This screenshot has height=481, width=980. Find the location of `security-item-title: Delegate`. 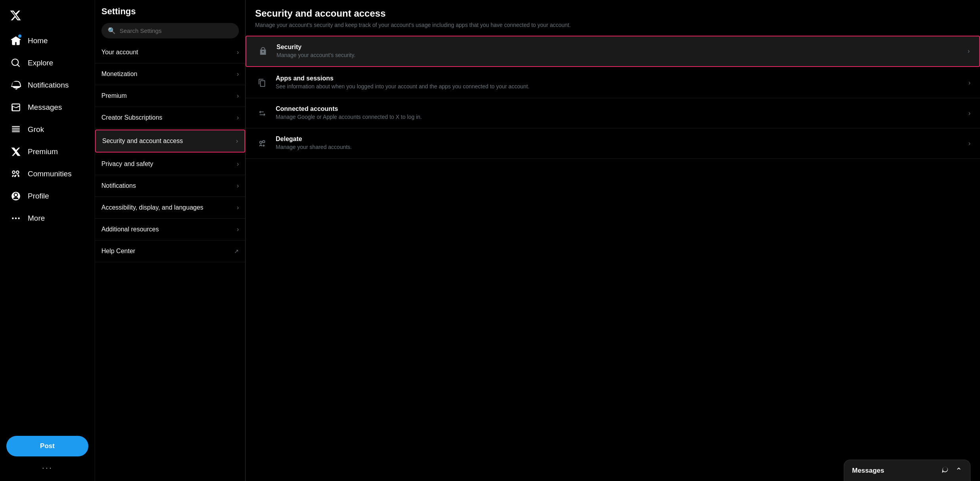

security-item-title: Delegate is located at coordinates (619, 139).